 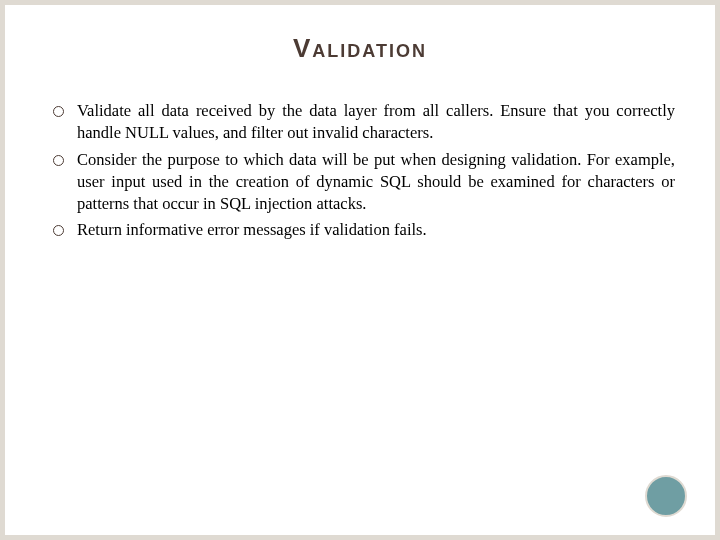 What do you see at coordinates (364, 122) in the screenshot?
I see `list-item: Validate all data received by the data l…` at bounding box center [364, 122].